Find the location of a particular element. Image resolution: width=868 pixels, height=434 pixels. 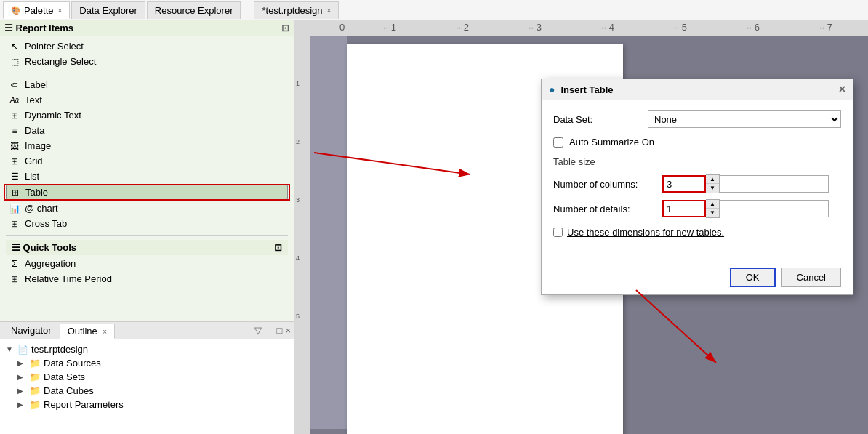

tab-outline: Outline × is located at coordinates (87, 331).